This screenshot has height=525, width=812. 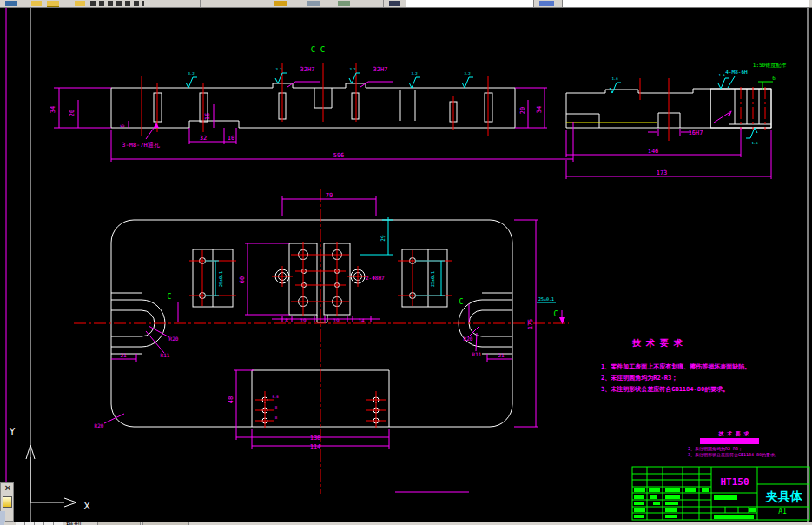 I want to click on ucs-icon: Y X, so click(x=50, y=469).